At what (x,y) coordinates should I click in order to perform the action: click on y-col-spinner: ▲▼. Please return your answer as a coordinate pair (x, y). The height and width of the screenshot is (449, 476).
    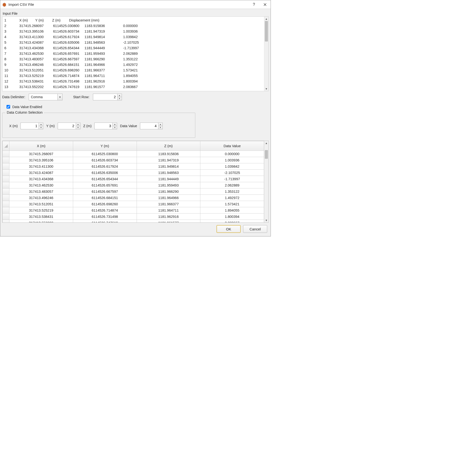
    Looking at the image, I should click on (69, 126).